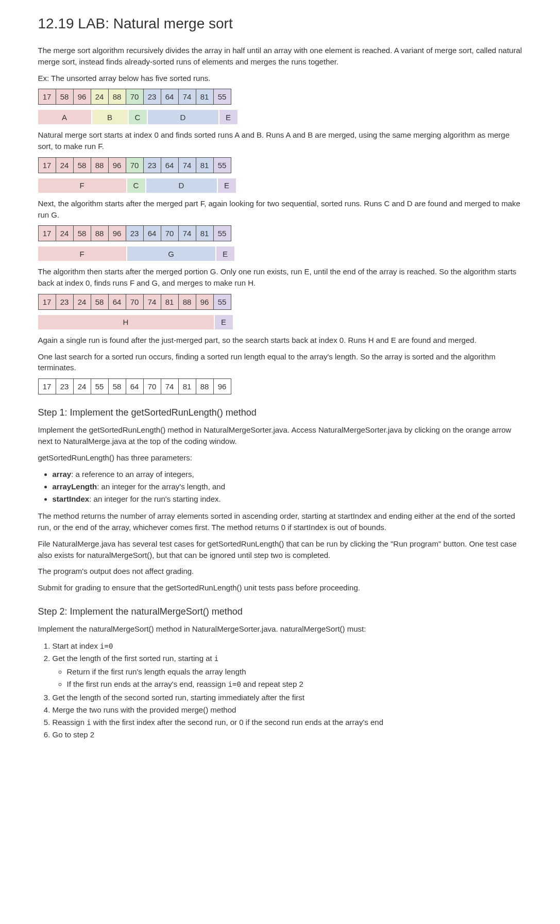 This screenshot has height=924, width=560. I want to click on step1-param-list: array: a reference to an array of intege…, so click(280, 487).